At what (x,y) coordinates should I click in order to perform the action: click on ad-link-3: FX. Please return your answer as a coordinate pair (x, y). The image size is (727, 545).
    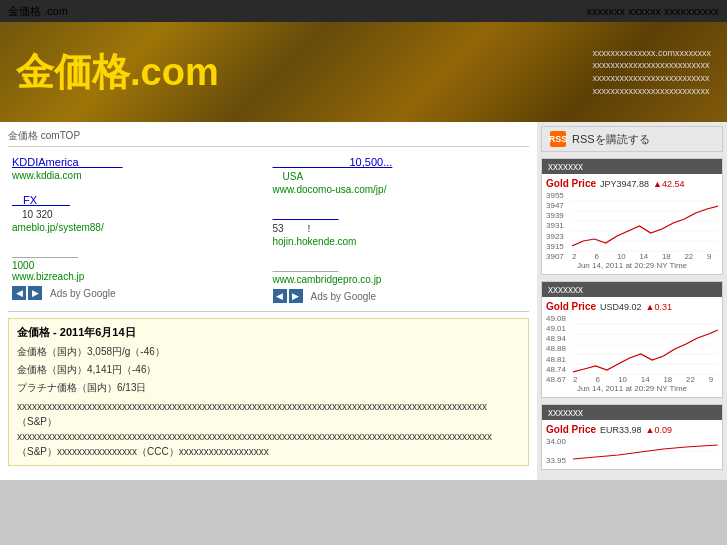
    Looking at the image, I should click on (138, 200).